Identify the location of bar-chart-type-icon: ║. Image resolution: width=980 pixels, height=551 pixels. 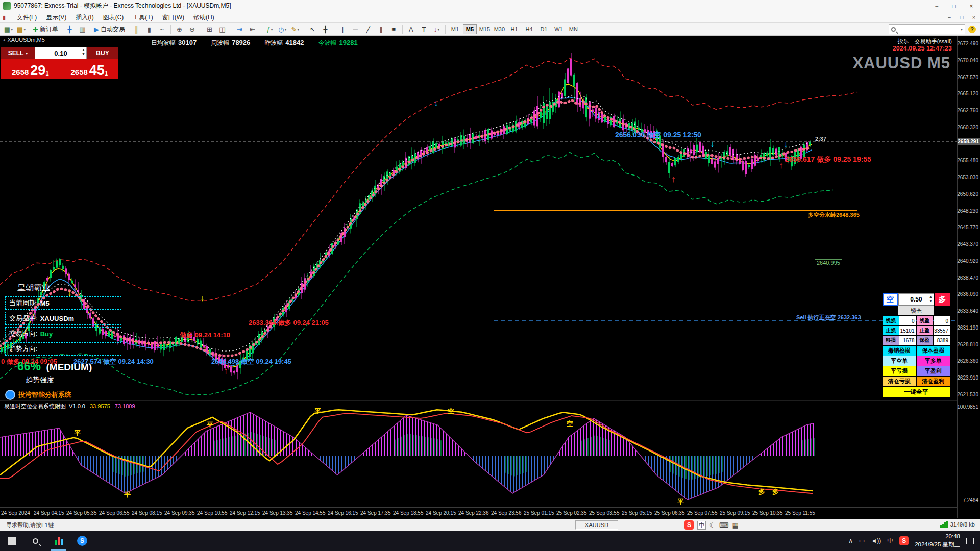
(137, 30).